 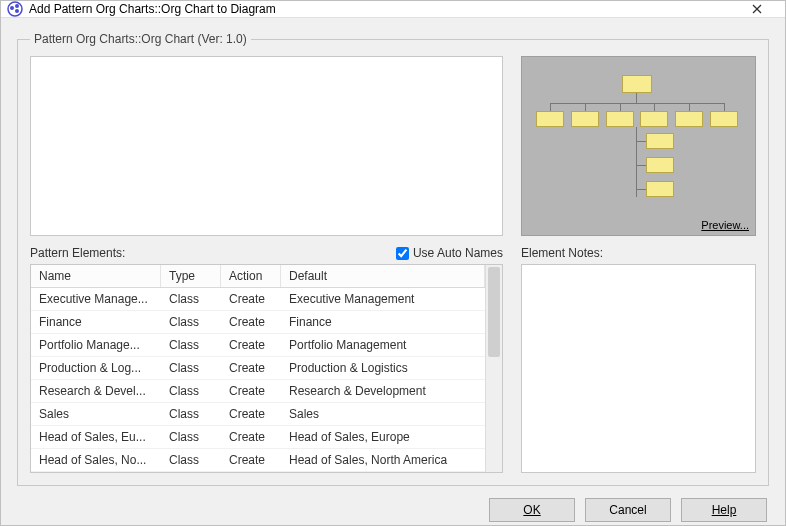 I want to click on table-row: FinanceClassCreateFinance, so click(x=258, y=322).